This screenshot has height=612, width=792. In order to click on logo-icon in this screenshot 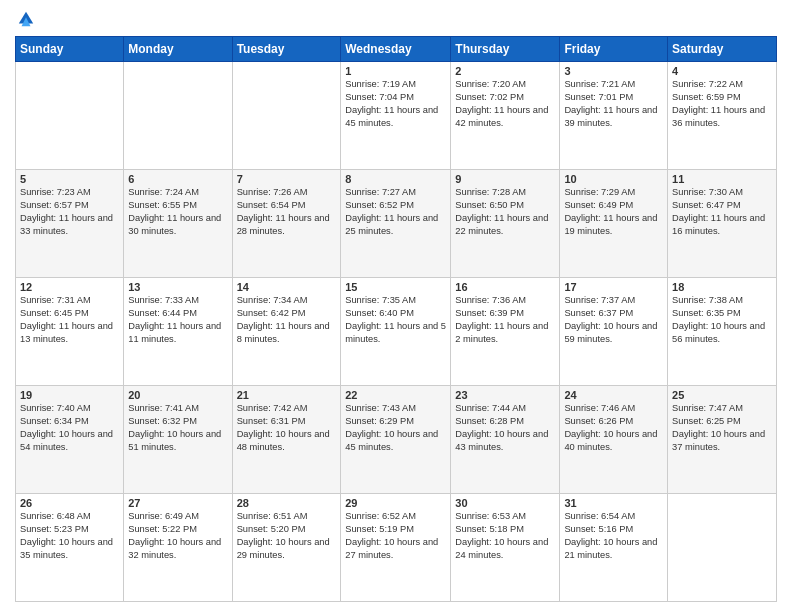, I will do `click(26, 19)`.